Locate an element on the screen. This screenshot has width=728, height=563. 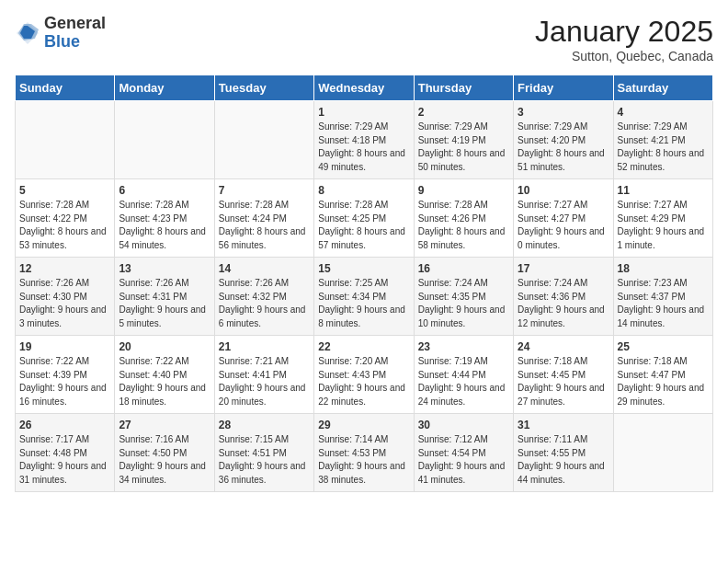
day-number: 11 is located at coordinates (664, 190).